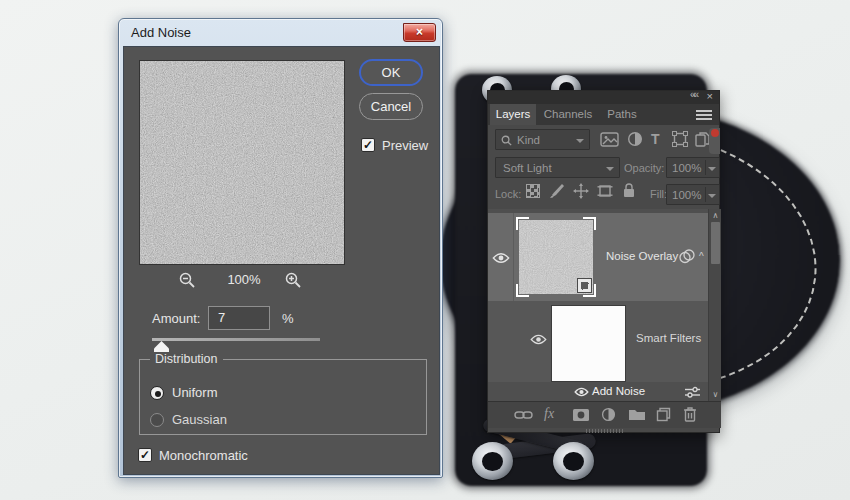  What do you see at coordinates (368, 145) in the screenshot?
I see `preview-checkbox: ✓` at bounding box center [368, 145].